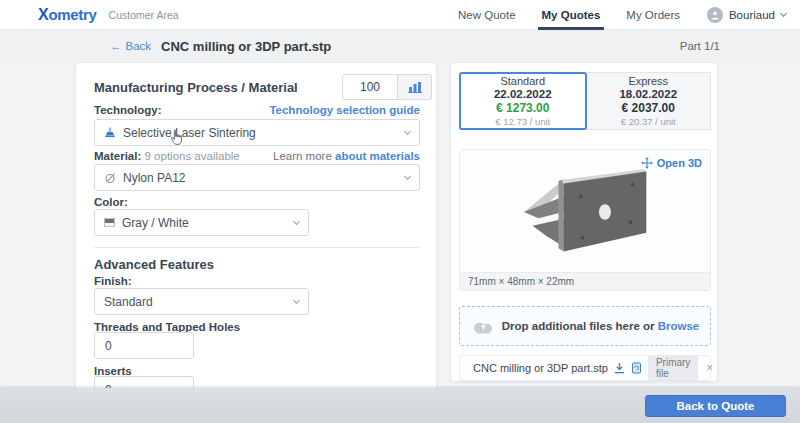 The width and height of the screenshot is (800, 423). Describe the element at coordinates (483, 326) in the screenshot. I see `cloud-upload-icon` at that location.